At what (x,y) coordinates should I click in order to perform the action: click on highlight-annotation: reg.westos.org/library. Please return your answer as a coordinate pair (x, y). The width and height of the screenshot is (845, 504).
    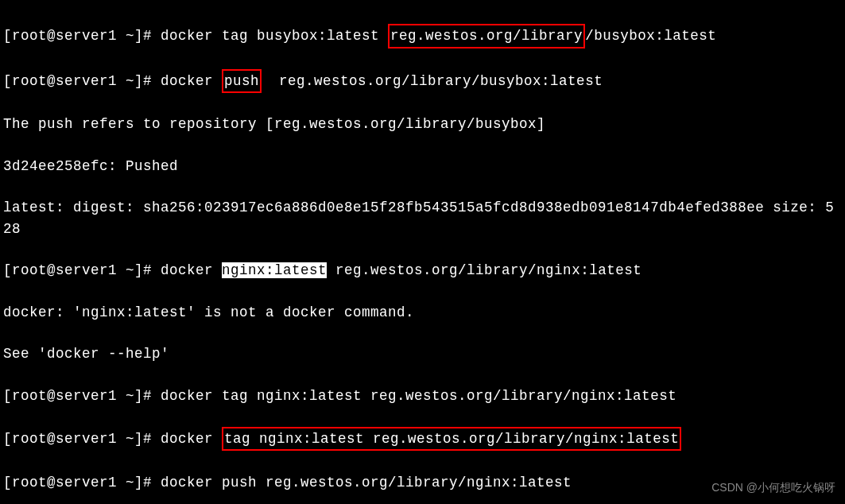
    Looking at the image, I should click on (486, 36).